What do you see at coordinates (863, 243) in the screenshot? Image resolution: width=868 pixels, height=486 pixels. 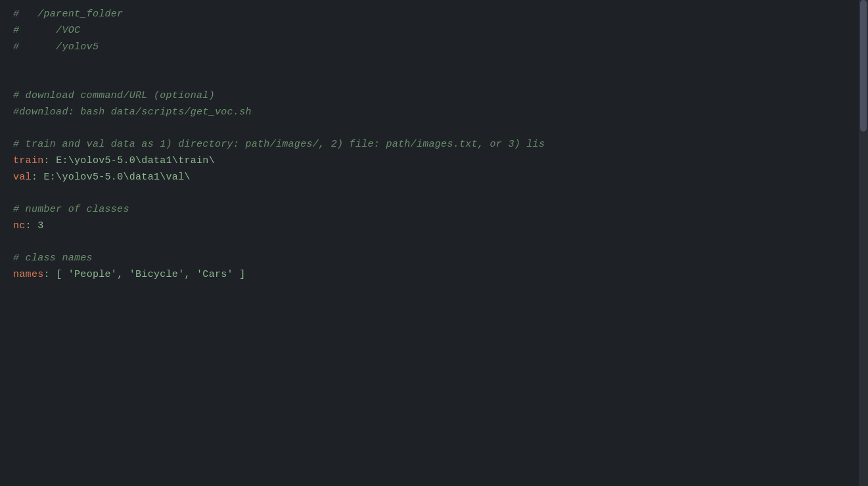 I see `scrollbar` at bounding box center [863, 243].